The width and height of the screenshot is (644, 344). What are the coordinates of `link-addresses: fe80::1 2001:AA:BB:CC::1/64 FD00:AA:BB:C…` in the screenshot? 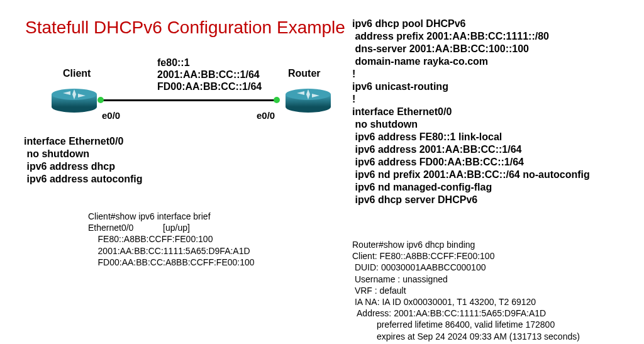 It's located at (209, 75).